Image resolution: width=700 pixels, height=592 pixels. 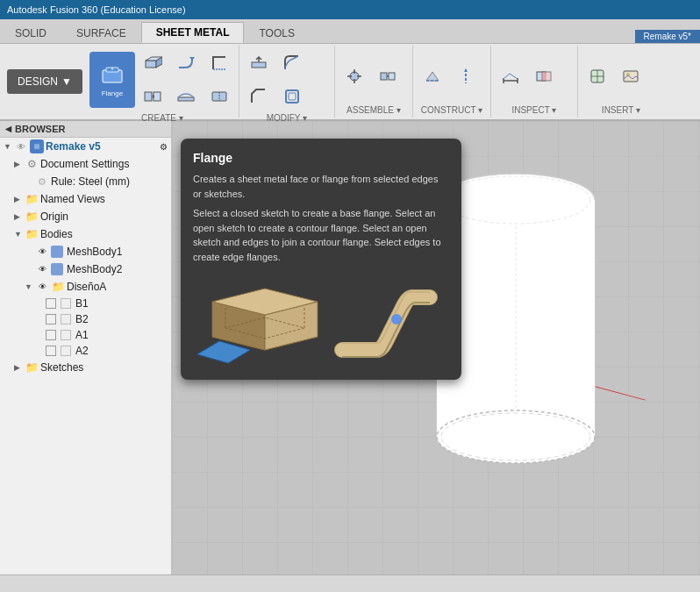 I want to click on rigid-group-button, so click(x=388, y=76).